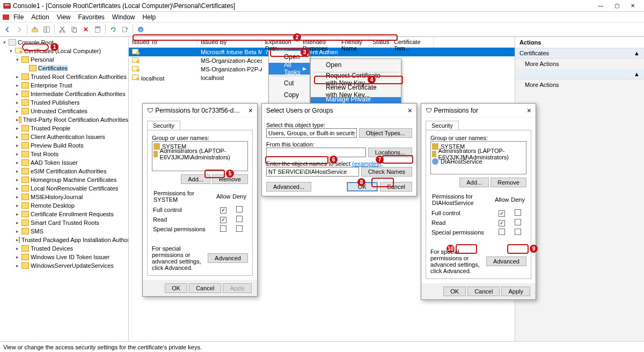  Describe the element at coordinates (251, 111) in the screenshot. I see `dlg1-close: ×` at that location.